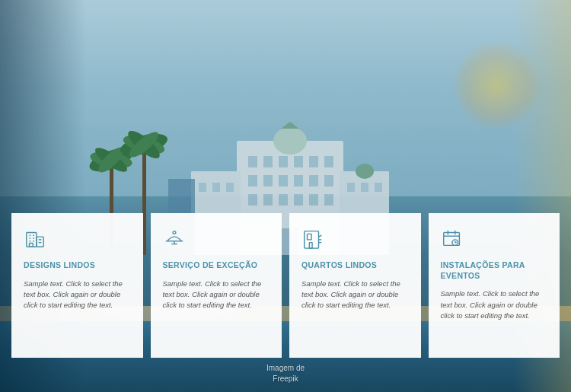 This screenshot has width=571, height=392. What do you see at coordinates (286, 379) in the screenshot?
I see `attribution-line2: Freepik` at bounding box center [286, 379].